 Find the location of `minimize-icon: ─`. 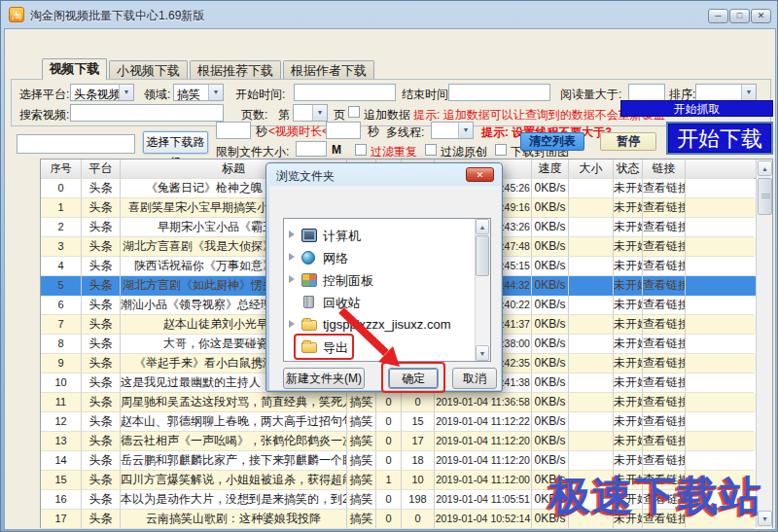

minimize-icon: ─ is located at coordinates (718, 16).